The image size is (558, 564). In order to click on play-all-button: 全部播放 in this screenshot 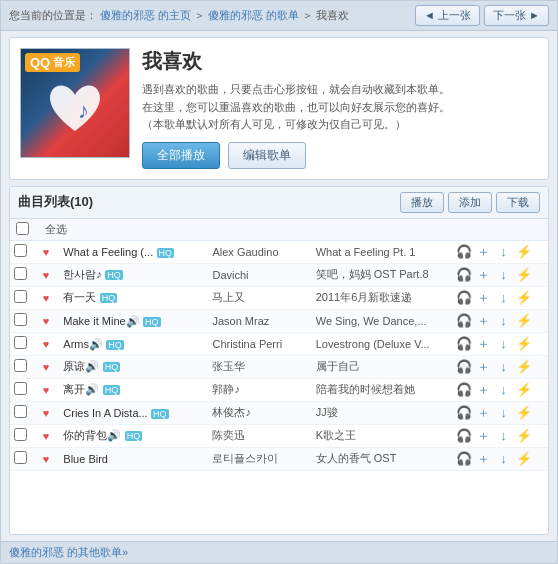, I will do `click(181, 156)`.